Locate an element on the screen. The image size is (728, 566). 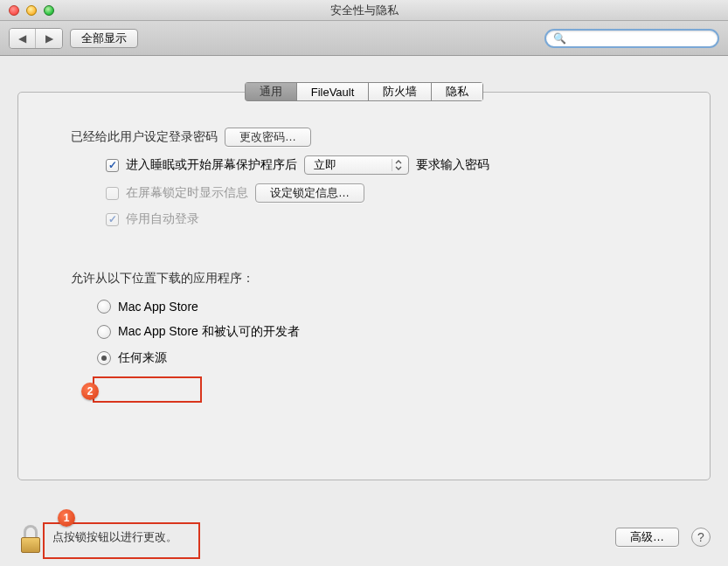
radio-mac-app-store is located at coordinates (104, 307).